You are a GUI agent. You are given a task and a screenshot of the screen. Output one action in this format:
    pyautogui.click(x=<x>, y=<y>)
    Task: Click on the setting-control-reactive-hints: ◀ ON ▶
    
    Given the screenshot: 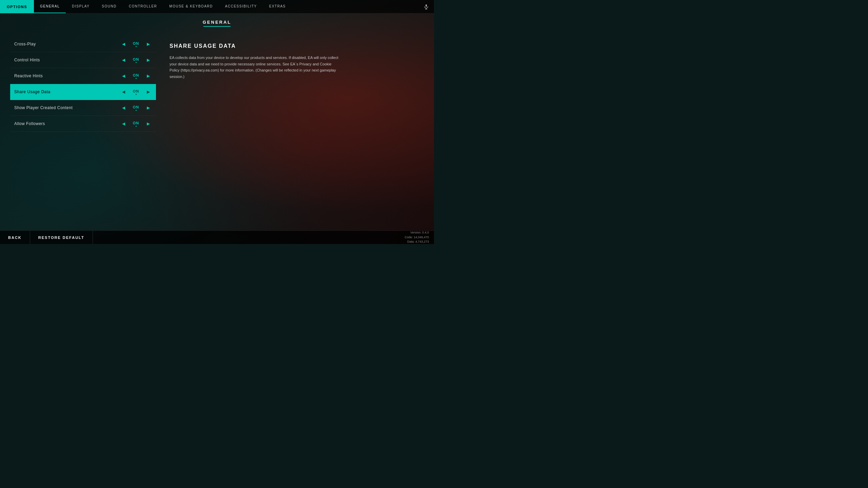 What is the action you would take?
    pyautogui.click(x=136, y=76)
    